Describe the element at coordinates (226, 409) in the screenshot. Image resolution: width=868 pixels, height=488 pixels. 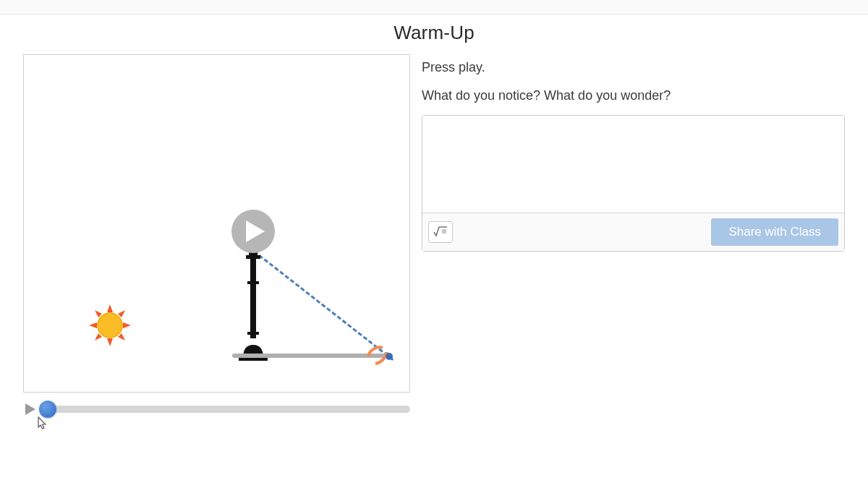
I see `animation-slider` at that location.